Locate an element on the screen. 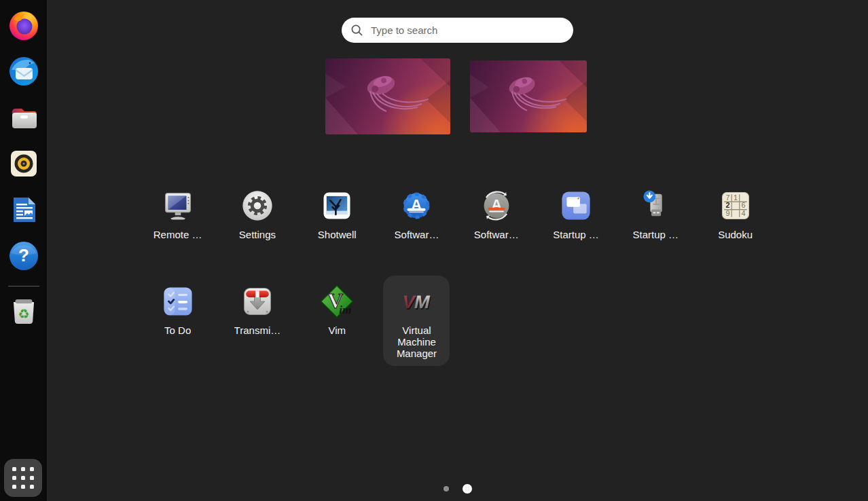 The width and height of the screenshot is (868, 501). startup-disk-creator-icon is located at coordinates (655, 206).